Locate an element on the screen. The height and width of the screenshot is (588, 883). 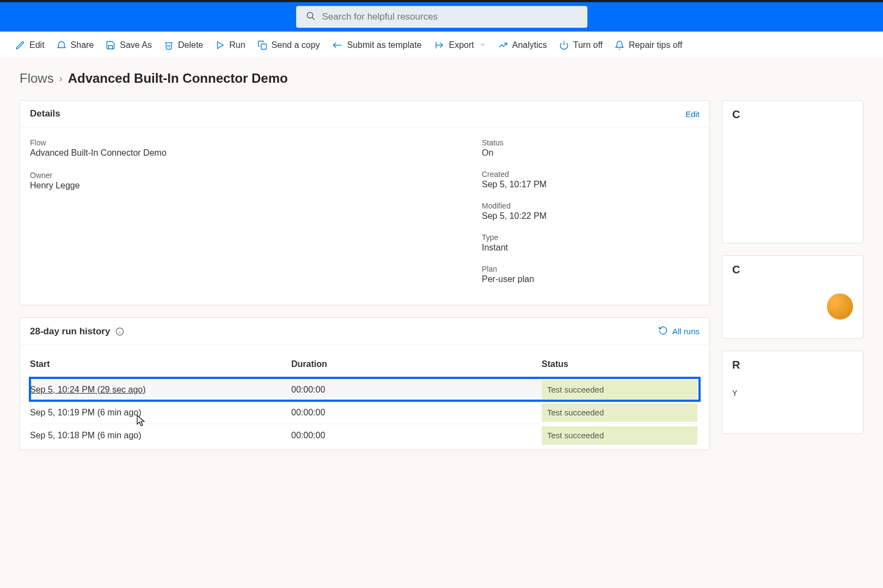
search-icon is located at coordinates (311, 17).